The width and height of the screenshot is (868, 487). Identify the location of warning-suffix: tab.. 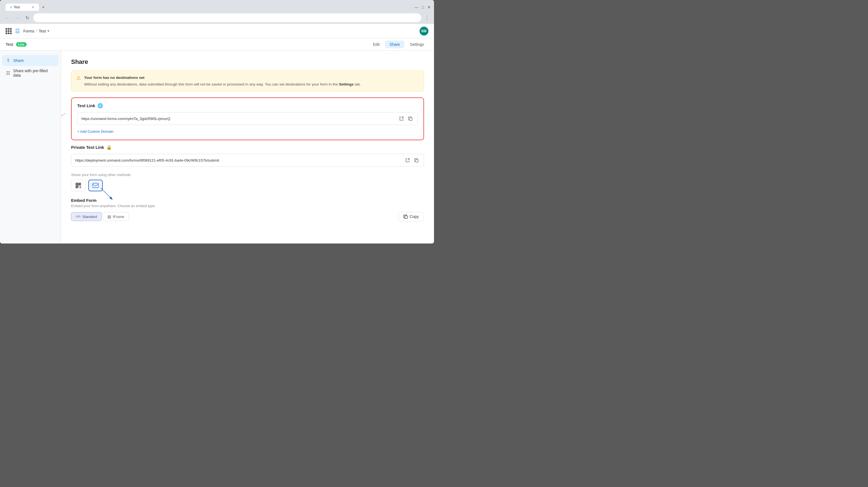
(358, 84).